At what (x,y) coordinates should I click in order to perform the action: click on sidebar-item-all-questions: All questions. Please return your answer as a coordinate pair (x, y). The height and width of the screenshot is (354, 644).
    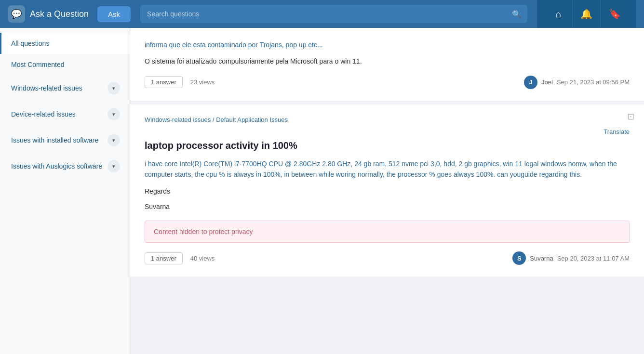
    Looking at the image, I should click on (65, 43).